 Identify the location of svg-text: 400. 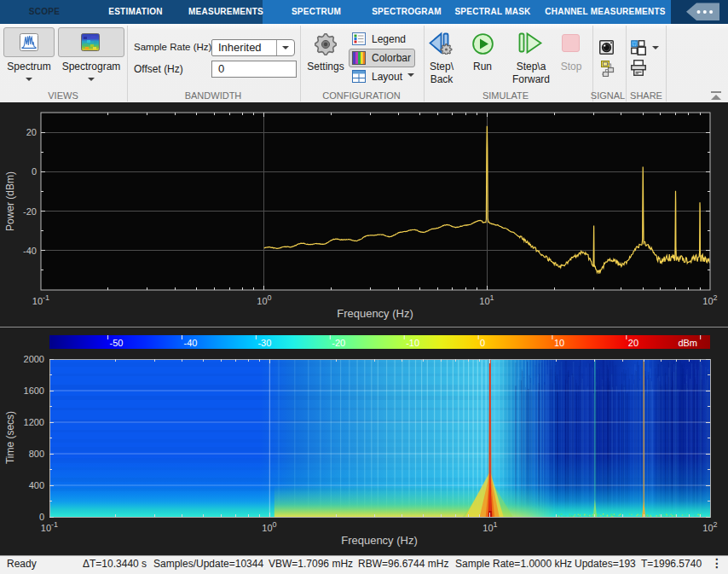
(37, 485).